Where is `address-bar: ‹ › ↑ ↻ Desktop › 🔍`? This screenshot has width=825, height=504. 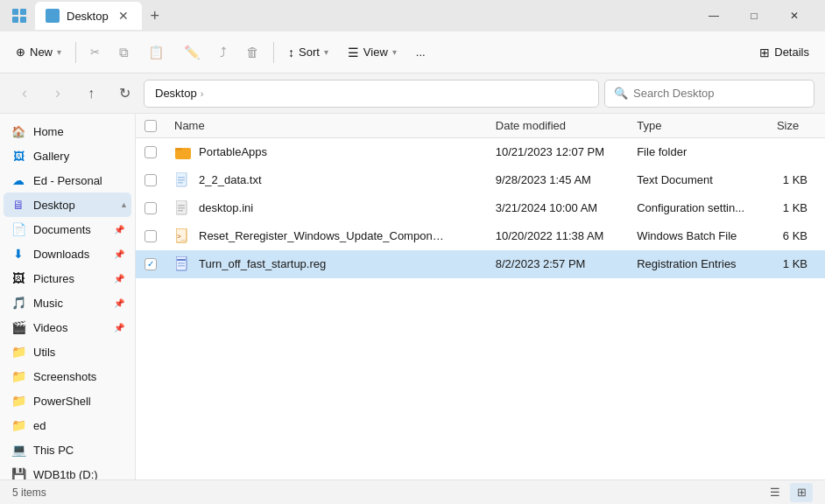 address-bar: ‹ › ↑ ↻ Desktop › 🔍 is located at coordinates (412, 94).